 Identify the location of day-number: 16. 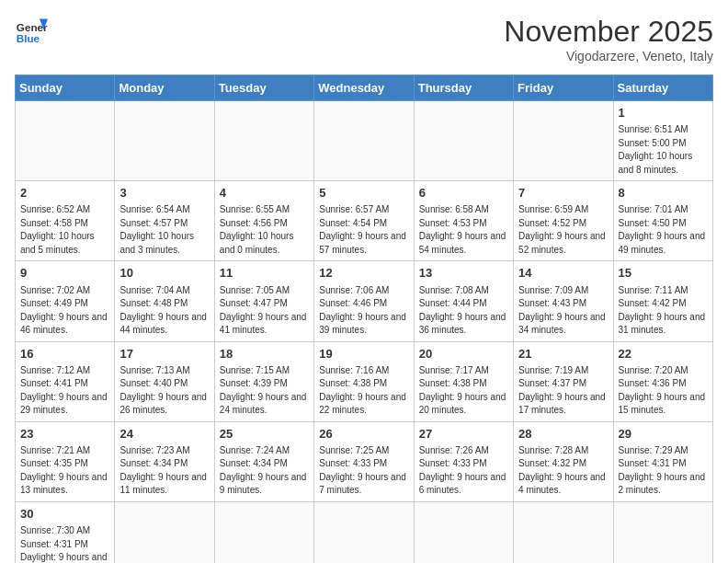
(64, 354).